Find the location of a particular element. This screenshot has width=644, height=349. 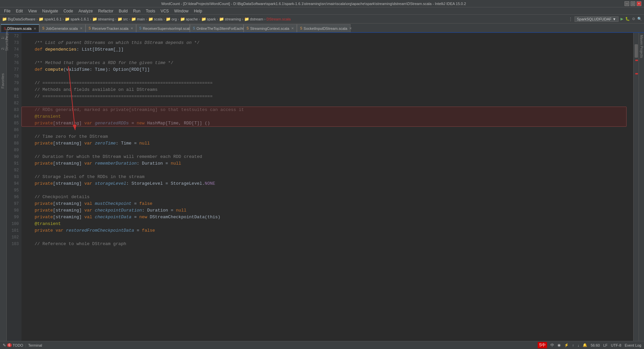

status-icon-3: ↑ is located at coordinates (573, 345).